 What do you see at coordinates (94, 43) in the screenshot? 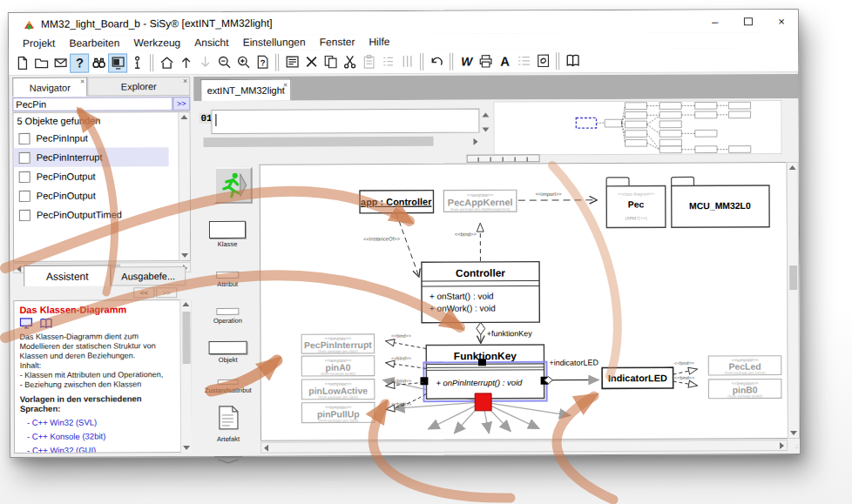
I see `menu-bearbeiten: Bearbeiten` at bounding box center [94, 43].